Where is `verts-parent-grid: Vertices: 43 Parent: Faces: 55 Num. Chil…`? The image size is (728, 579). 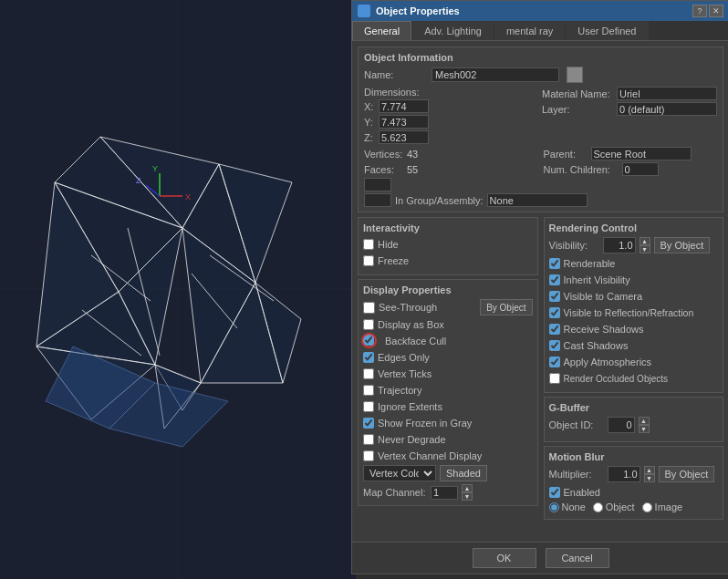
verts-parent-grid: Vertices: 43 Parent: Faces: 55 Num. Chil… is located at coordinates (540, 161).